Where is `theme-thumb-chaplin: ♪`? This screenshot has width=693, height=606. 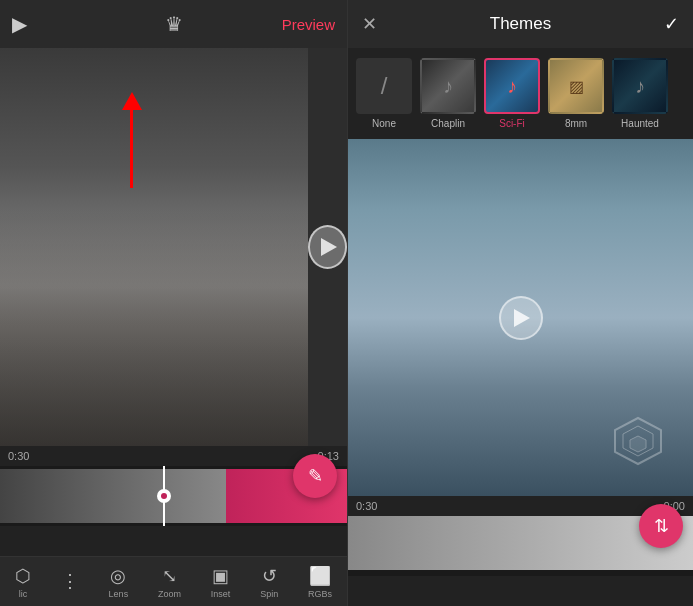 theme-thumb-chaplin: ♪ is located at coordinates (448, 86).